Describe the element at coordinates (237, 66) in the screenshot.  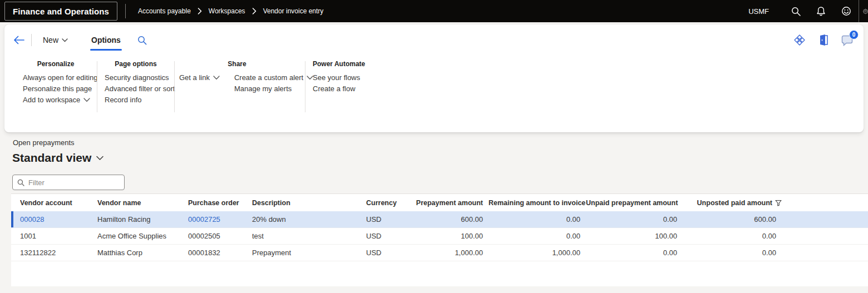
I see `group-title: Share` at that location.